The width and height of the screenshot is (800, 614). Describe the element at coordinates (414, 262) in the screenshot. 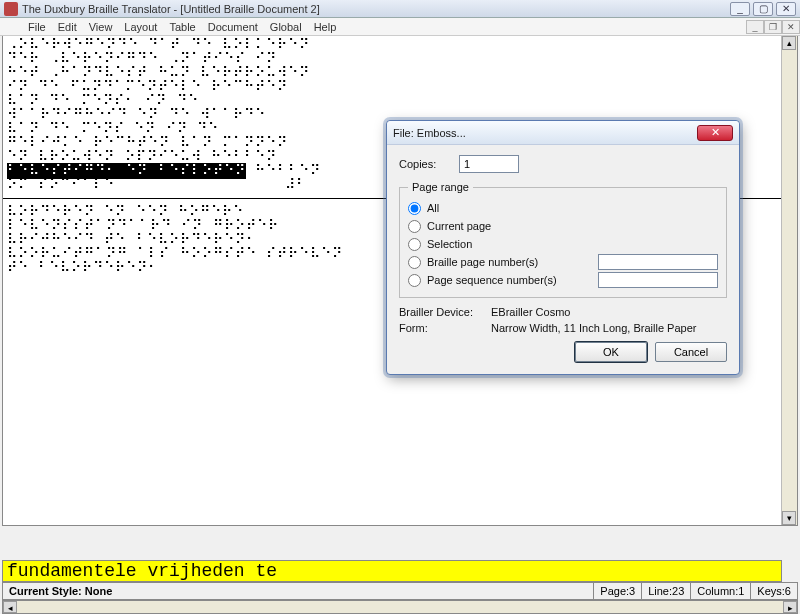

I see `radio-braille-nums` at that location.